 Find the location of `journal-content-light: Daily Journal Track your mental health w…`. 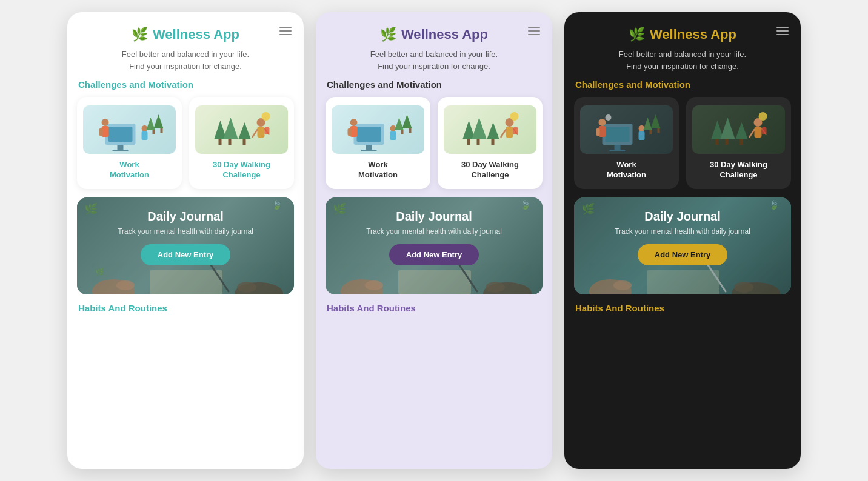

journal-content-light: Daily Journal Track your mental health w… is located at coordinates (185, 237).